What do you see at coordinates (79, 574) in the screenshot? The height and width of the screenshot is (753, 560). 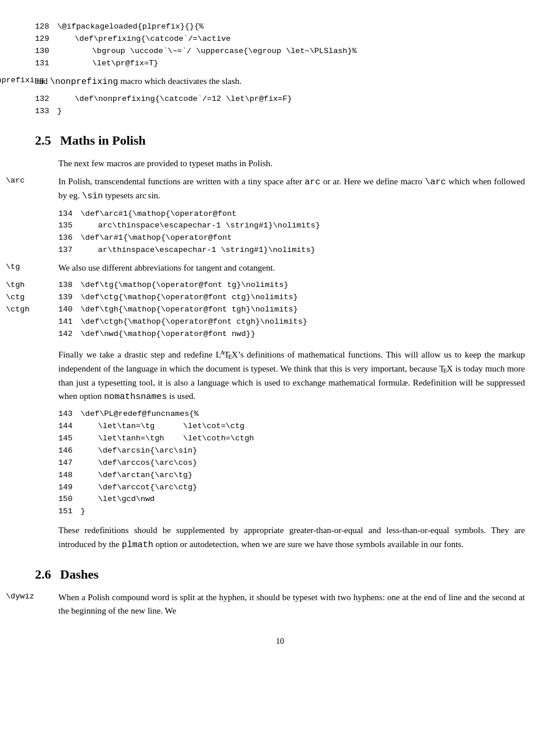 I see `section-2-6-title: Dashes` at bounding box center [79, 574].